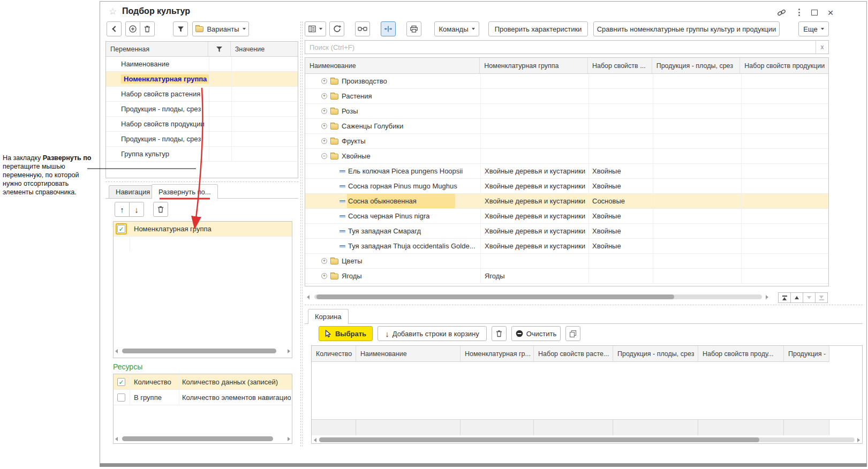 This screenshot has width=868, height=469. What do you see at coordinates (112, 12) in the screenshot?
I see `favorite-star-icon: ☆` at bounding box center [112, 12].